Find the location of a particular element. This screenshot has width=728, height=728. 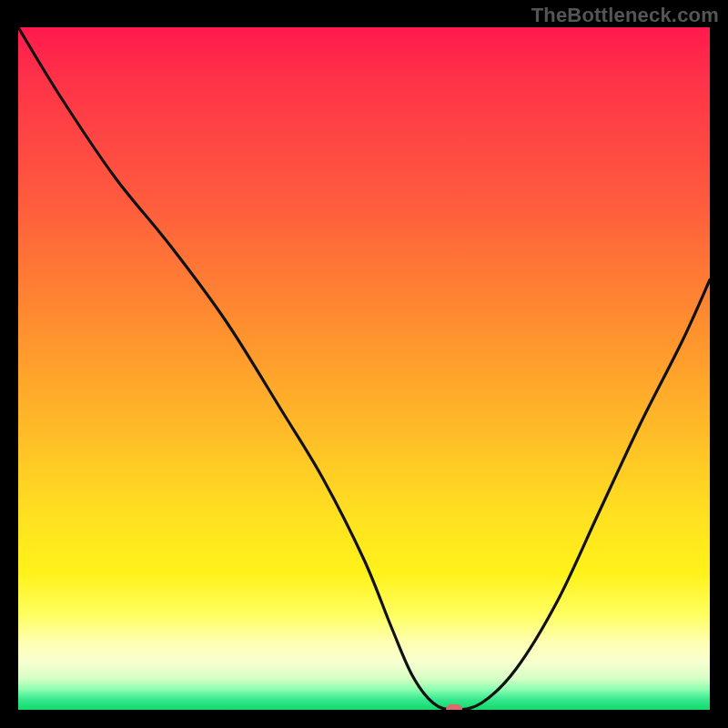

optimum-marker is located at coordinates (454, 707).